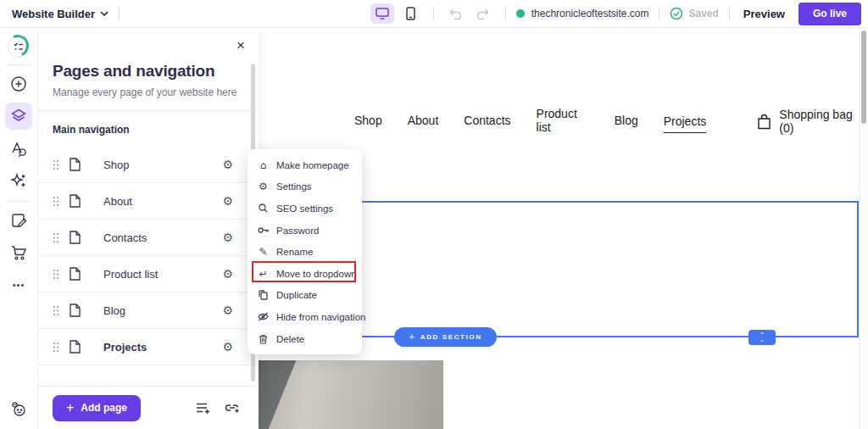  I want to click on plus-icon: +, so click(411, 337).